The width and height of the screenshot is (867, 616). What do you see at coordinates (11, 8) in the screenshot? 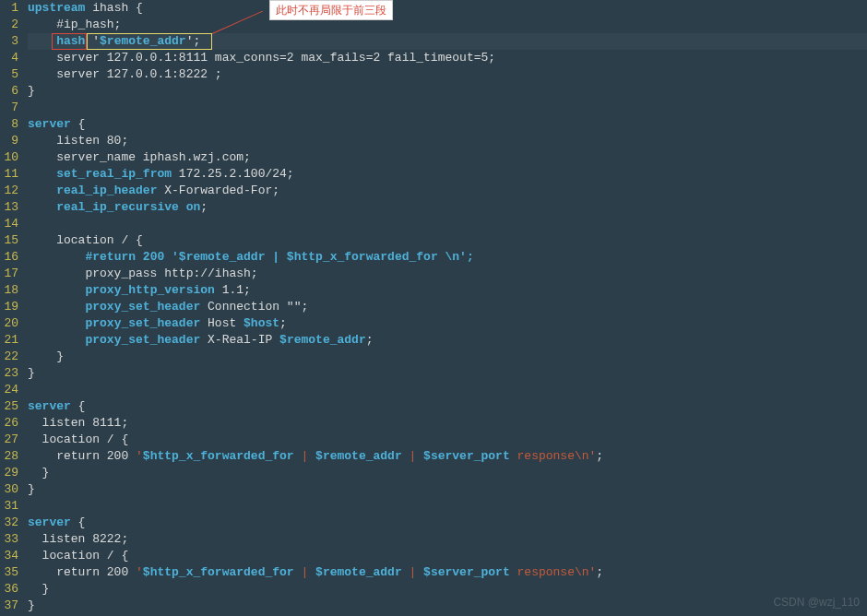
I see `line-number: 1` at bounding box center [11, 8].